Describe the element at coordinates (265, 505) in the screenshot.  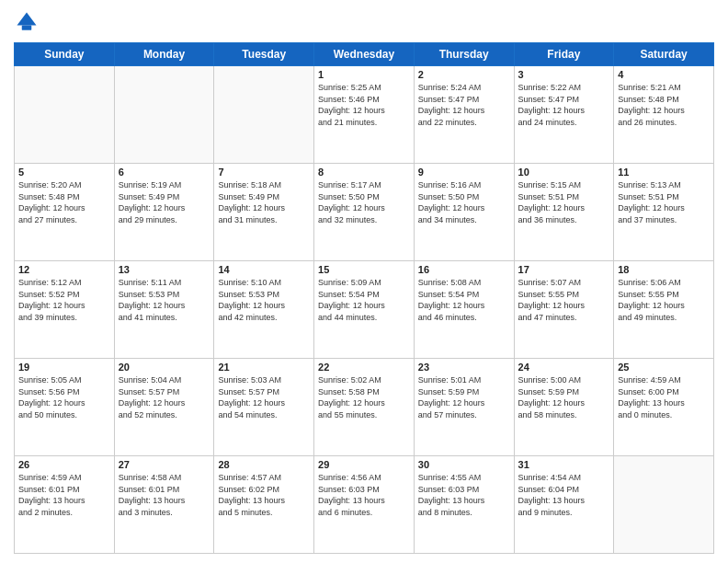
I see `calendar-cell: 28Sunrise: 4:57 AM Sunset: 6:02 PM Dayli…` at that location.